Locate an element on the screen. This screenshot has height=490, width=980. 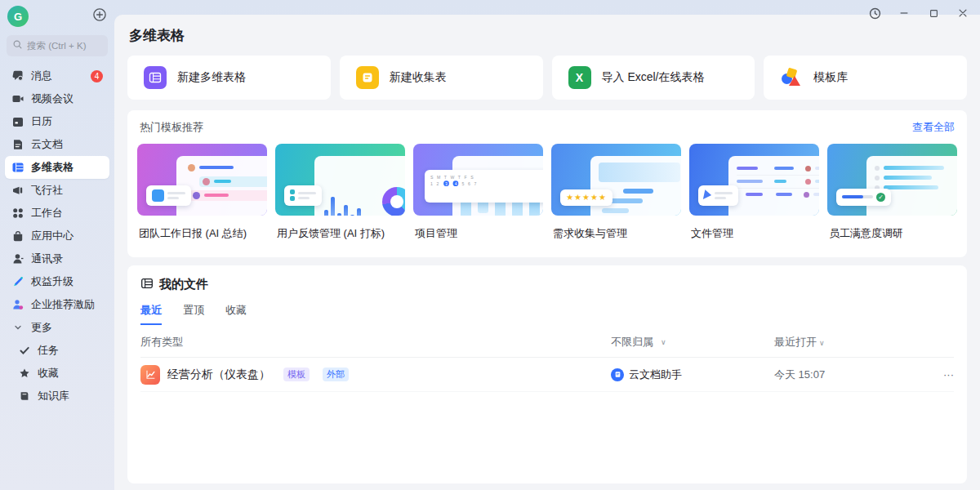
sidebar: G 消息 4 视频会议 日历 云文 is located at coordinates (57, 245).